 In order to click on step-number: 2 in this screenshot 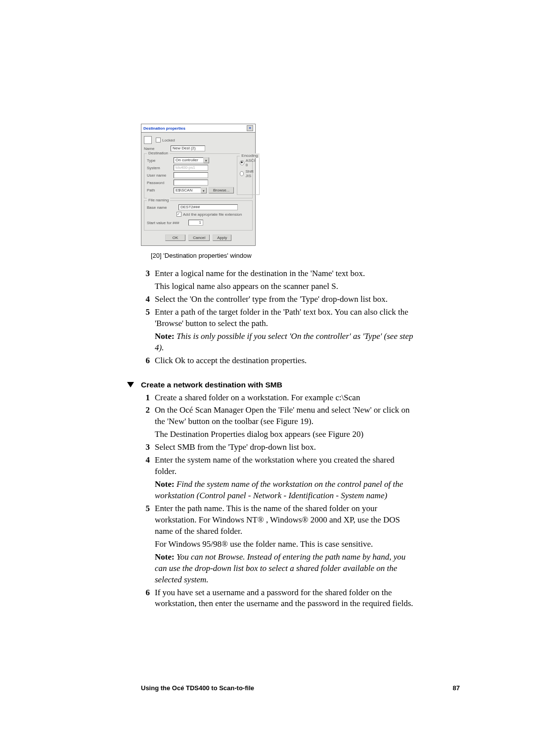, I will do `click(145, 416)`.